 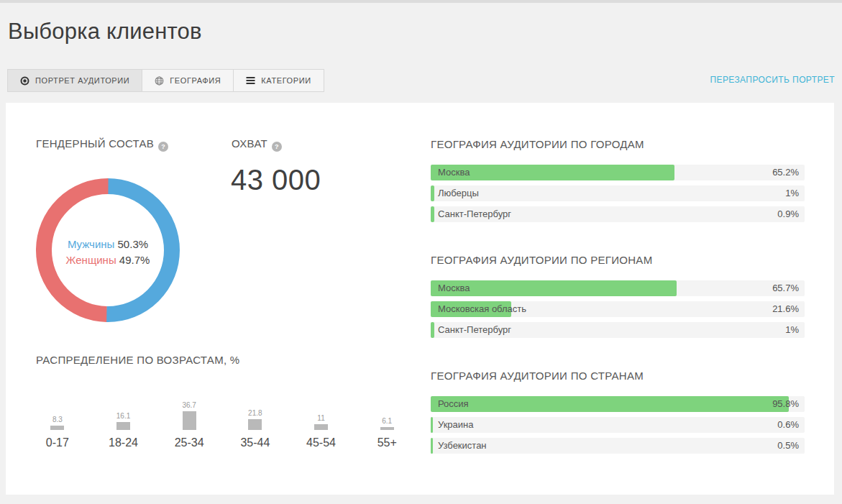 I want to click on reach-section-title-text: ОХВАТ, so click(x=250, y=144).